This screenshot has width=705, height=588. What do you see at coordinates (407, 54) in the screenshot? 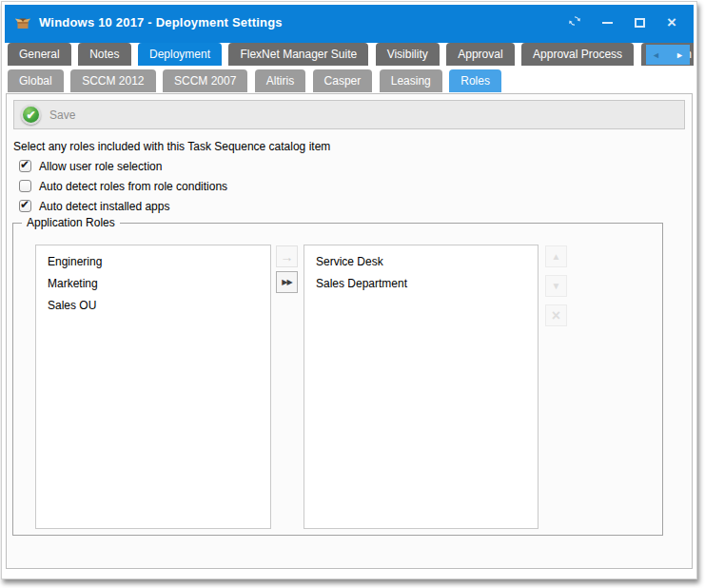
I see `tab-visibility: Visibility` at bounding box center [407, 54].